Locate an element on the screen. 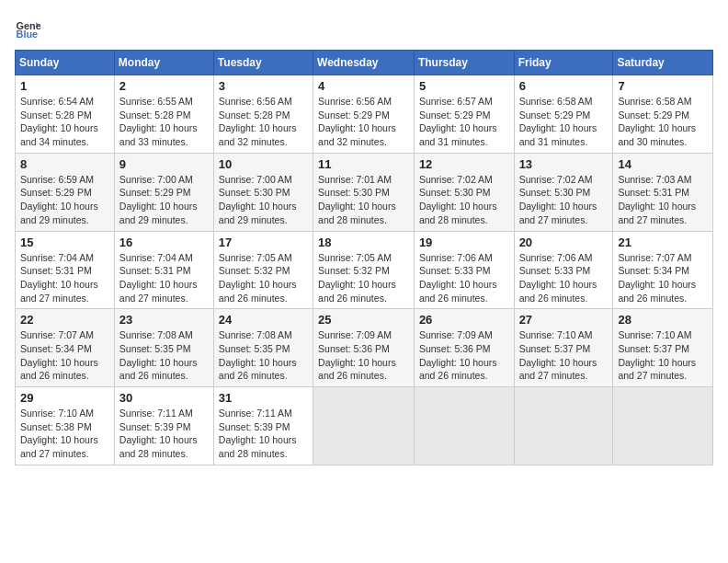  day-number: 29 is located at coordinates (64, 397).